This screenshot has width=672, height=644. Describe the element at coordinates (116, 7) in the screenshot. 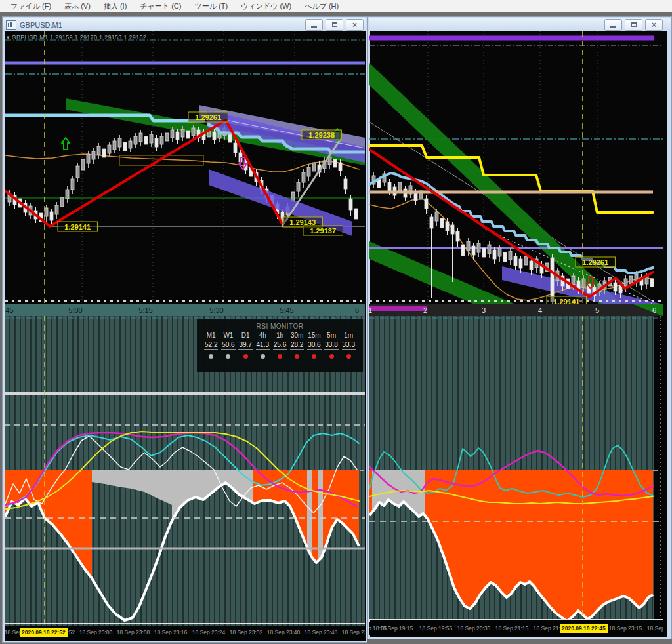

I see `menu-insert: 挿入 (I)` at that location.